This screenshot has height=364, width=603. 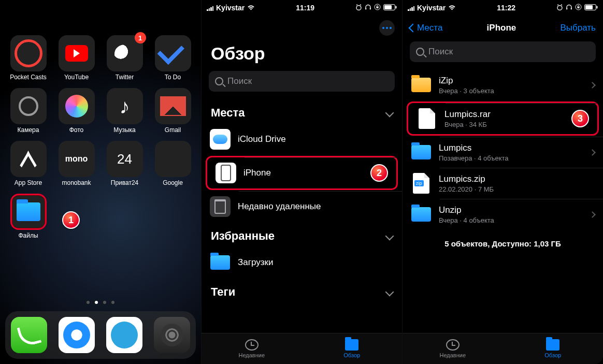 What do you see at coordinates (173, 111) in the screenshot?
I see `app-gmail: Gmail` at bounding box center [173, 111].